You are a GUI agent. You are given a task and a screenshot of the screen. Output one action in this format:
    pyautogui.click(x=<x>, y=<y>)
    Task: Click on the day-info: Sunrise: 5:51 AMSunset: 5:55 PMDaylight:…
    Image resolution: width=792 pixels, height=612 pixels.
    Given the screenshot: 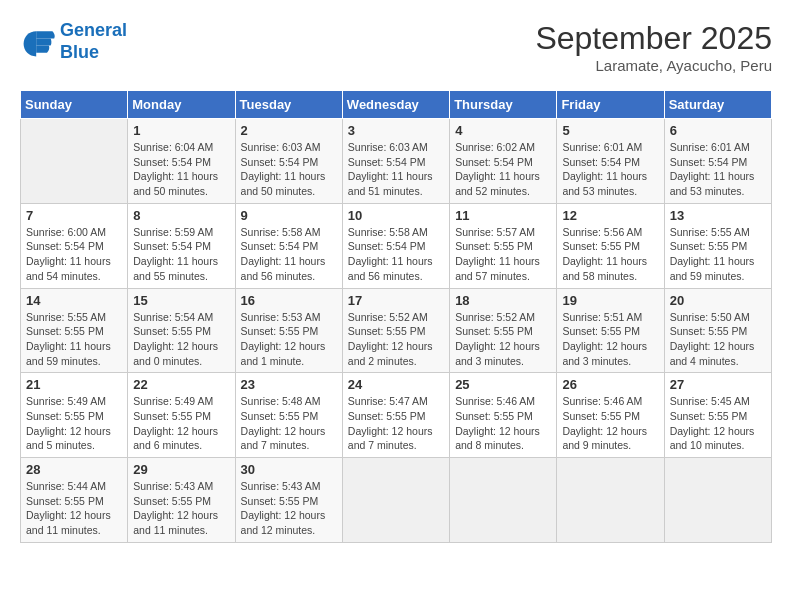 What is the action you would take?
    pyautogui.click(x=610, y=340)
    